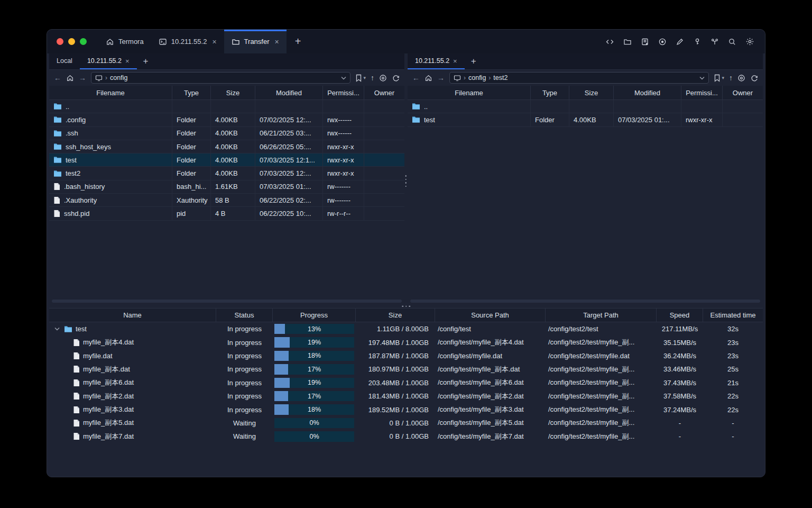 The image size is (812, 508). What do you see at coordinates (298, 41) in the screenshot?
I see `new-tab-button: +` at bounding box center [298, 41].